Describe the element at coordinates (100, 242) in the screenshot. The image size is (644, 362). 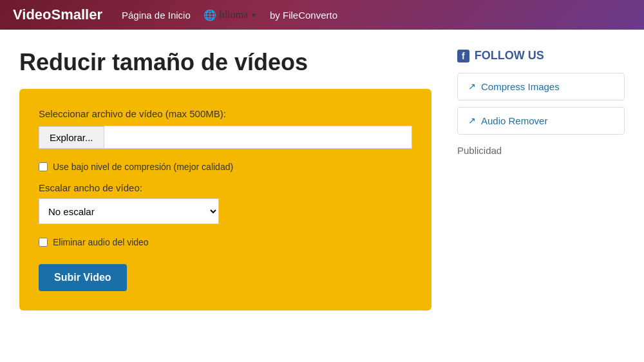
I see `remove-audio-label: Eliminar audio del video` at that location.